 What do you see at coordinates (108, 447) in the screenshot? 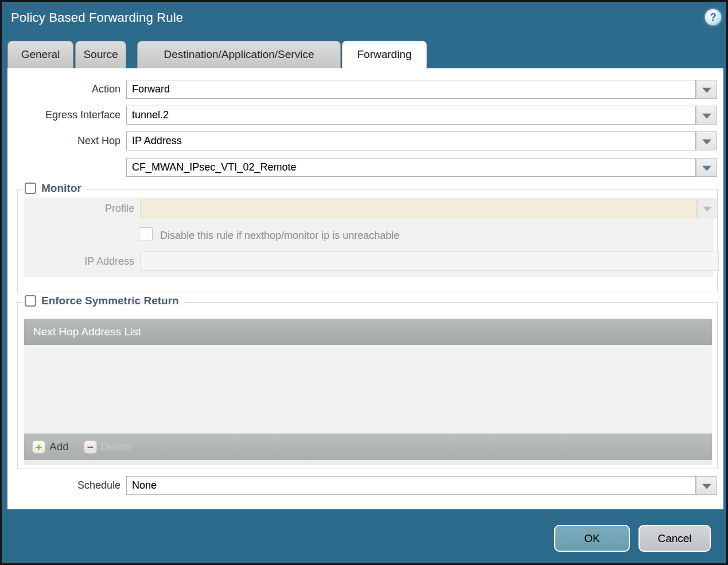
I see `delete-button: − Delete` at bounding box center [108, 447].